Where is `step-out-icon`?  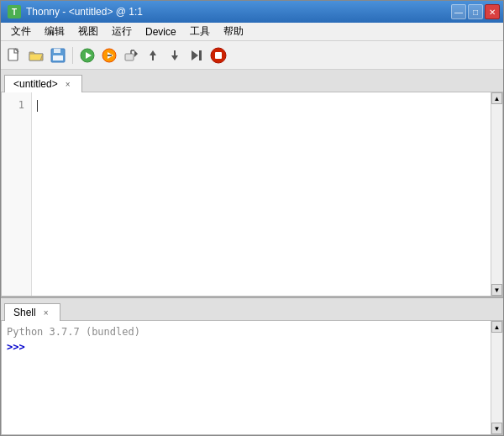
step-out-icon is located at coordinates (175, 55).